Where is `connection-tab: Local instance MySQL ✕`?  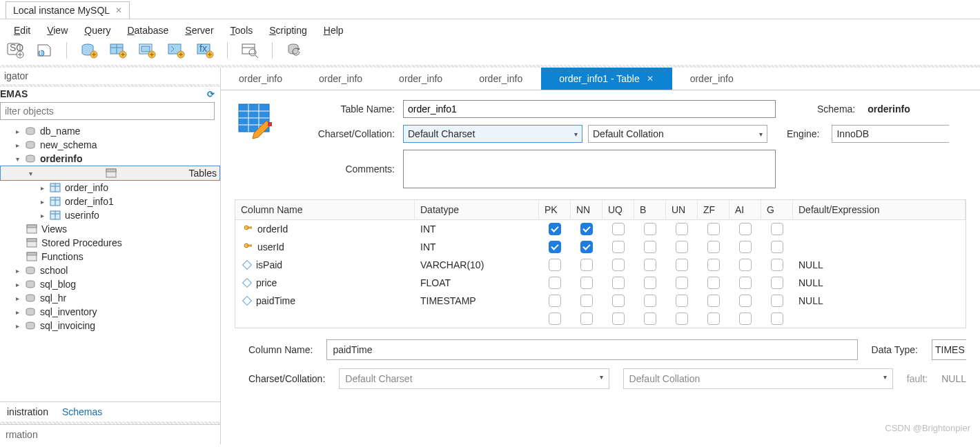 connection-tab: Local instance MySQL ✕ is located at coordinates (68, 10).